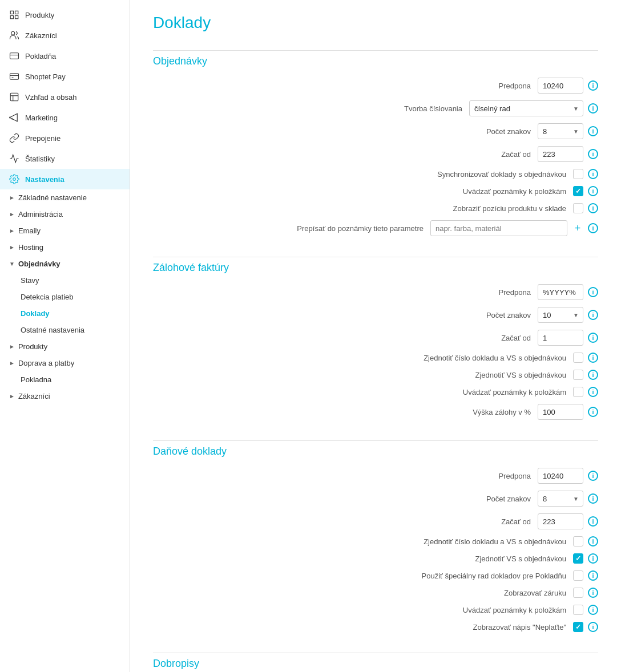 Image resolution: width=621 pixels, height=672 pixels. What do you see at coordinates (593, 131) in the screenshot?
I see `info-pocet-obj: i` at bounding box center [593, 131].